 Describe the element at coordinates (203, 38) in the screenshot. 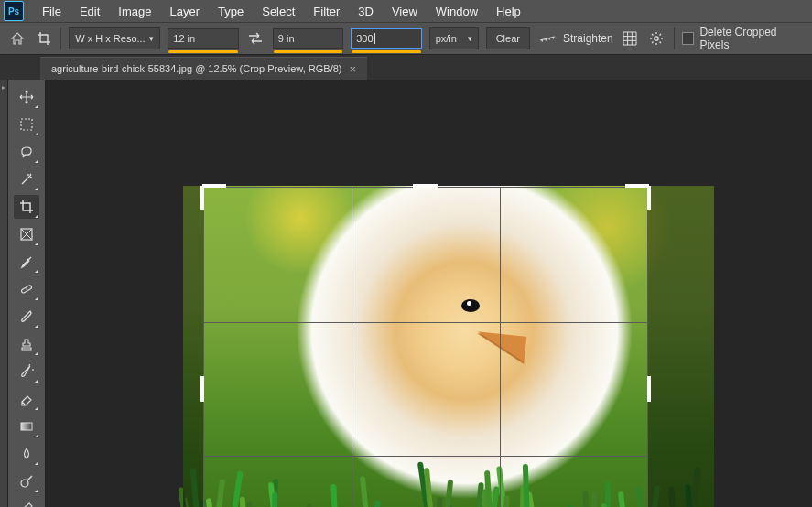

I see `crop-width-input: 12 in` at that location.